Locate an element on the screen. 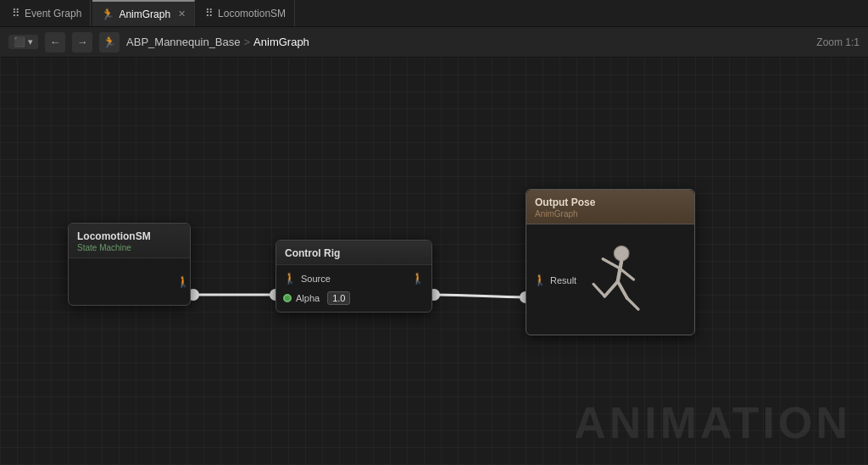 This screenshot has width=868, height=465. view-dropdown-button: ⬛ ▾ is located at coordinates (24, 42).